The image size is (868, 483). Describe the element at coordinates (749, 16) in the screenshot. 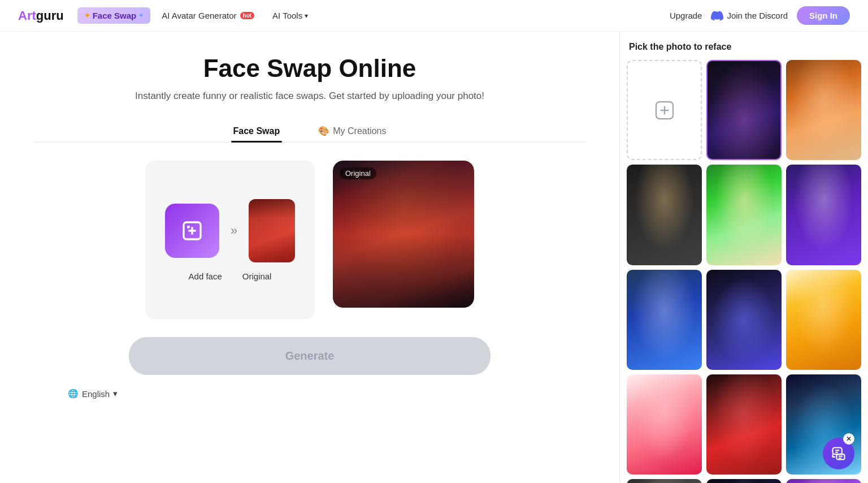

I see `discord-button: Join the Discord` at that location.